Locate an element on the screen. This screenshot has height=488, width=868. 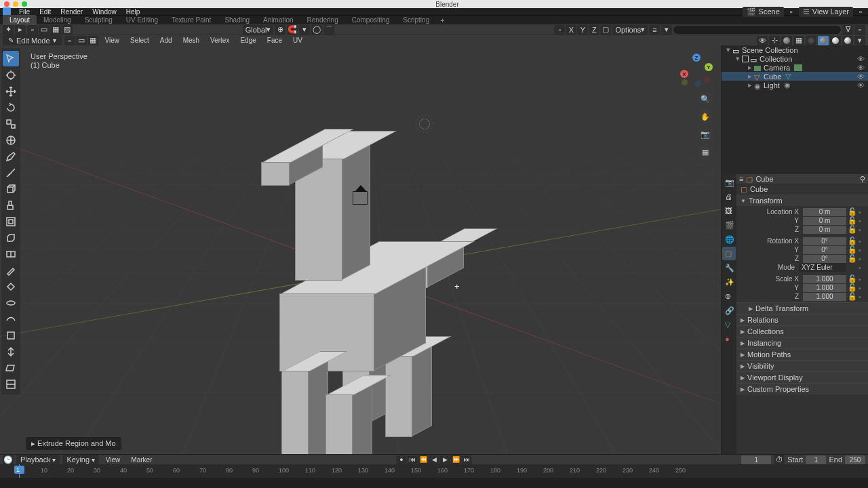
ptab-object: ▢ is located at coordinates (729, 253).